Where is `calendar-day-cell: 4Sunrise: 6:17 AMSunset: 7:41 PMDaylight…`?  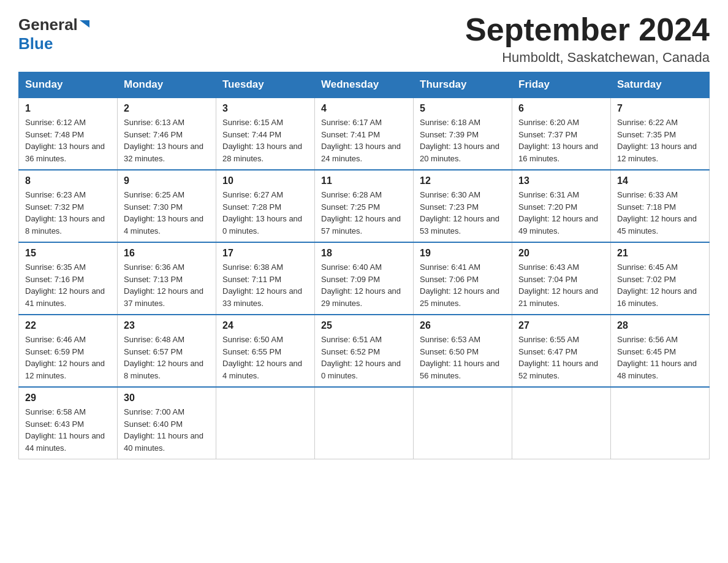
calendar-day-cell: 4Sunrise: 6:17 AMSunset: 7:41 PMDaylight… is located at coordinates (364, 134).